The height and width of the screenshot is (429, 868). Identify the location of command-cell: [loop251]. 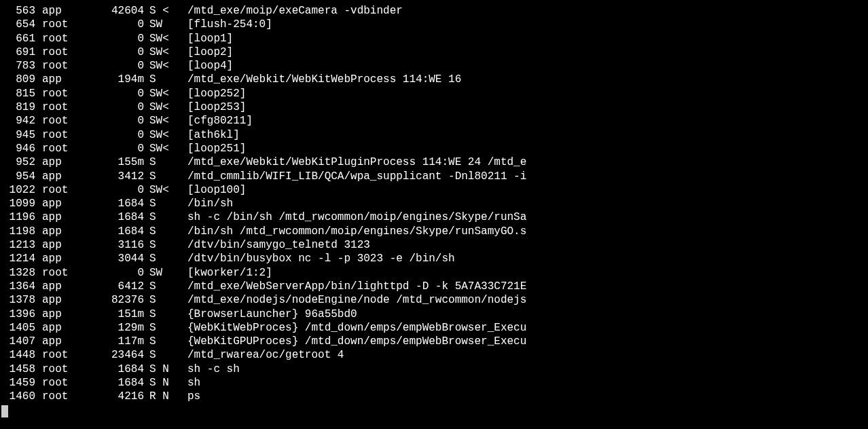
(526, 149).